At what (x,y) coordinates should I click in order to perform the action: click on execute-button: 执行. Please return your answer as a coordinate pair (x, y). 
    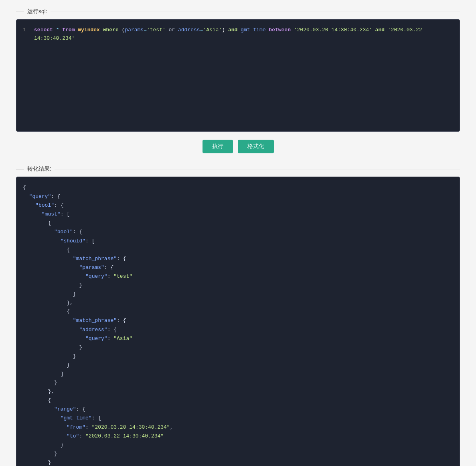
    Looking at the image, I should click on (218, 147).